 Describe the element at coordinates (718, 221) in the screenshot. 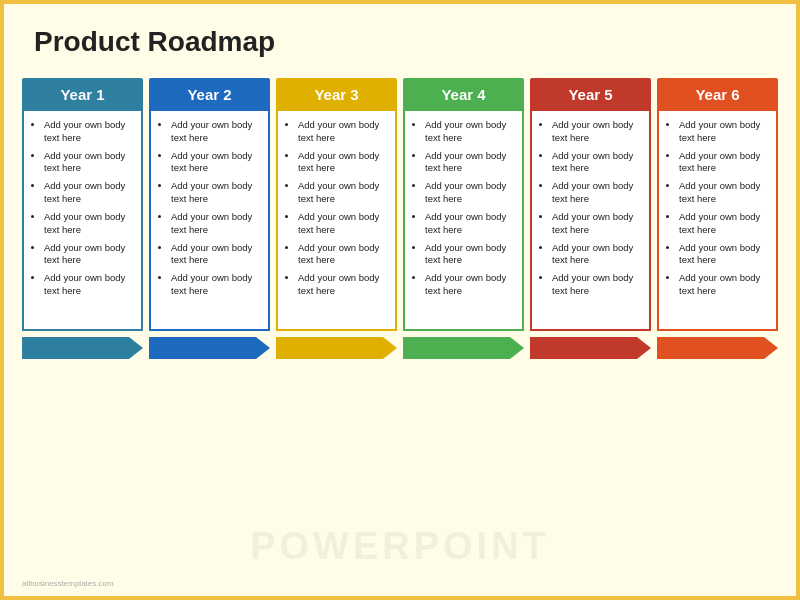

I see `year-body-6: Add your own body text hereAdd your own …` at that location.